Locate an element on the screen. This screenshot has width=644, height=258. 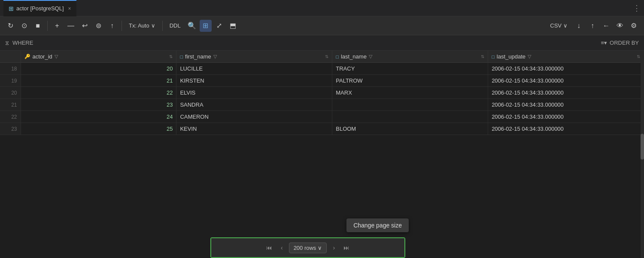
last-name-col-icon: □ is located at coordinates (337, 57).